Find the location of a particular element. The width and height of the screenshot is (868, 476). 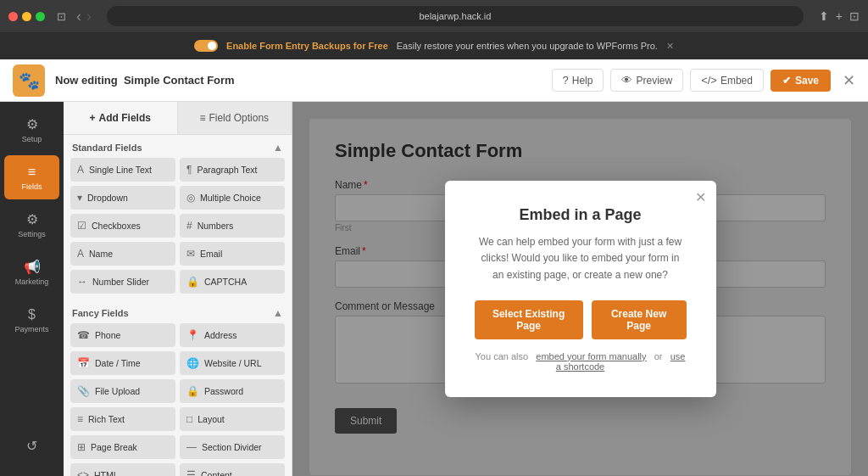

share-icon: ⬆ is located at coordinates (824, 16).